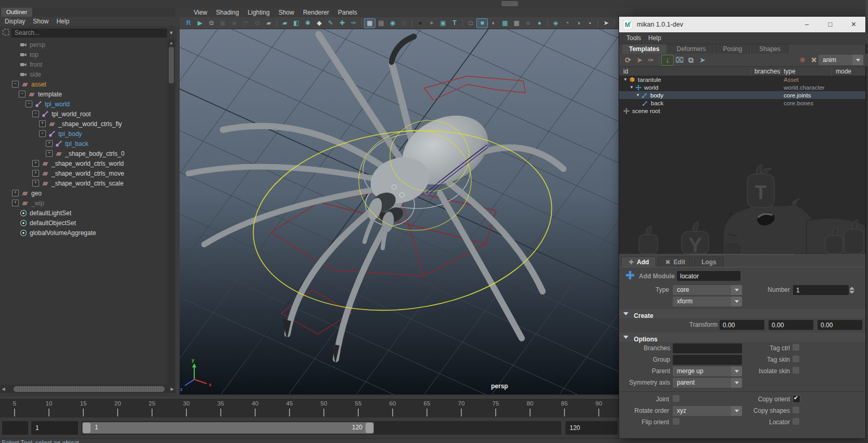 The height and width of the screenshot is (443, 868). I want to click on flip-orient-checkbox, so click(676, 421).